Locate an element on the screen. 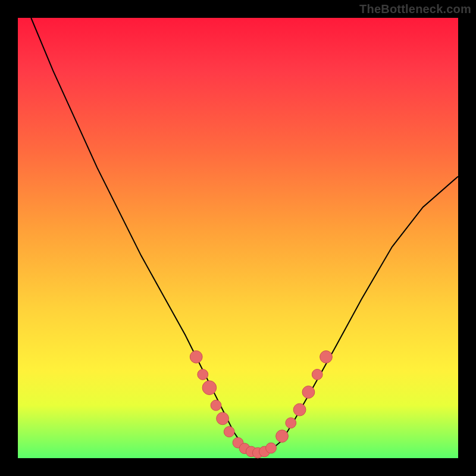 The image size is (476, 476). watermark-text: TheBottleneck.com is located at coordinates (415, 10).